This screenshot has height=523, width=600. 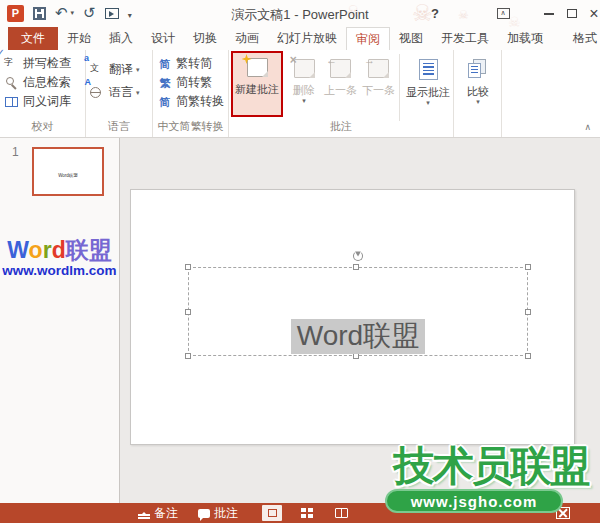 I want to click on translate-dropdown-icon, so click(x=138, y=70).